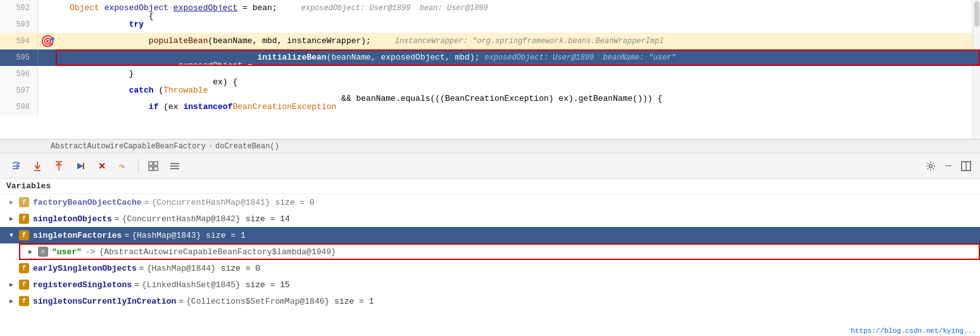  Describe the element at coordinates (30, 252) in the screenshot. I see `expand-arrow-user: ▶` at that location.